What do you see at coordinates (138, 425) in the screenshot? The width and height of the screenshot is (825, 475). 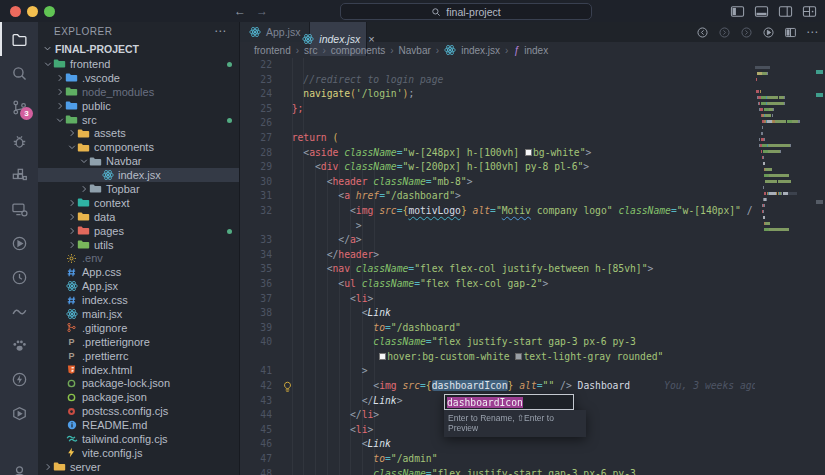 I see `tree-item-README.md: README.md` at bounding box center [138, 425].